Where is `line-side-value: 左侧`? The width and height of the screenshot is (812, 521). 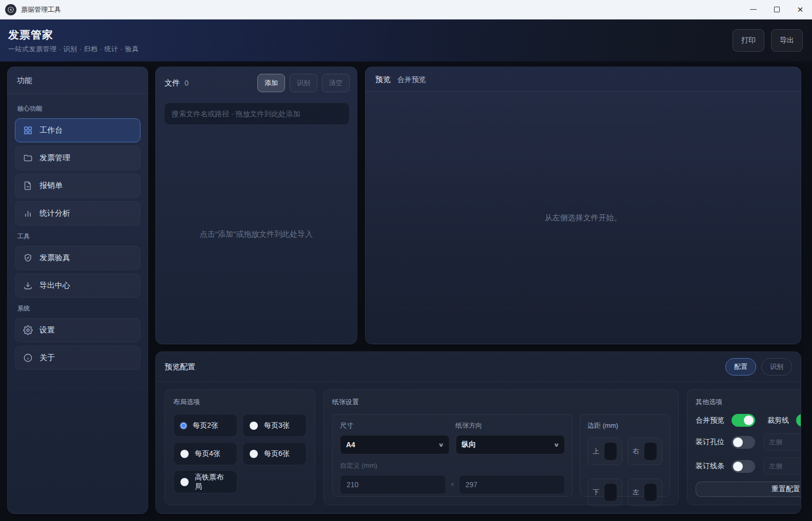 line-side-value: 左侧 is located at coordinates (776, 466).